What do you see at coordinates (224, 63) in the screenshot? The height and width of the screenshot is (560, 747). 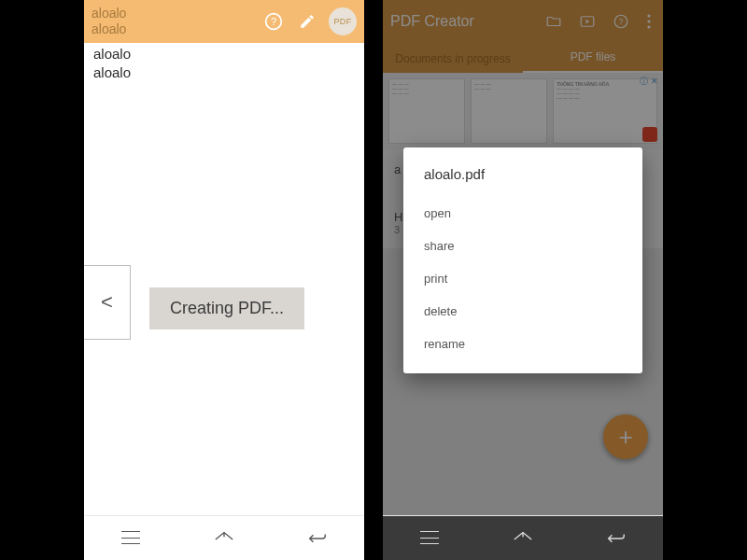 I see `editor-lines: aloalo aloalo` at bounding box center [224, 63].